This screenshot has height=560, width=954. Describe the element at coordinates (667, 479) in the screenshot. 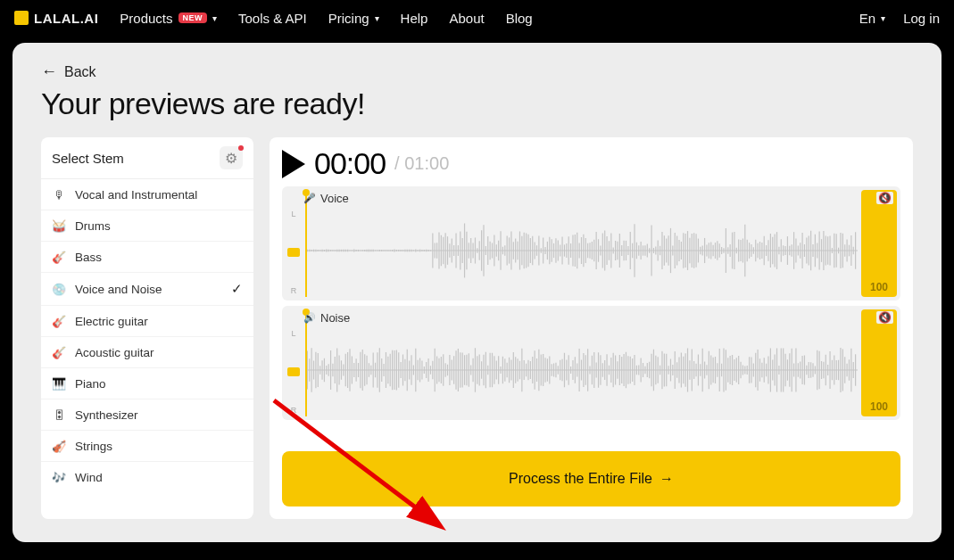

I see `arrow-right-icon: →` at that location.